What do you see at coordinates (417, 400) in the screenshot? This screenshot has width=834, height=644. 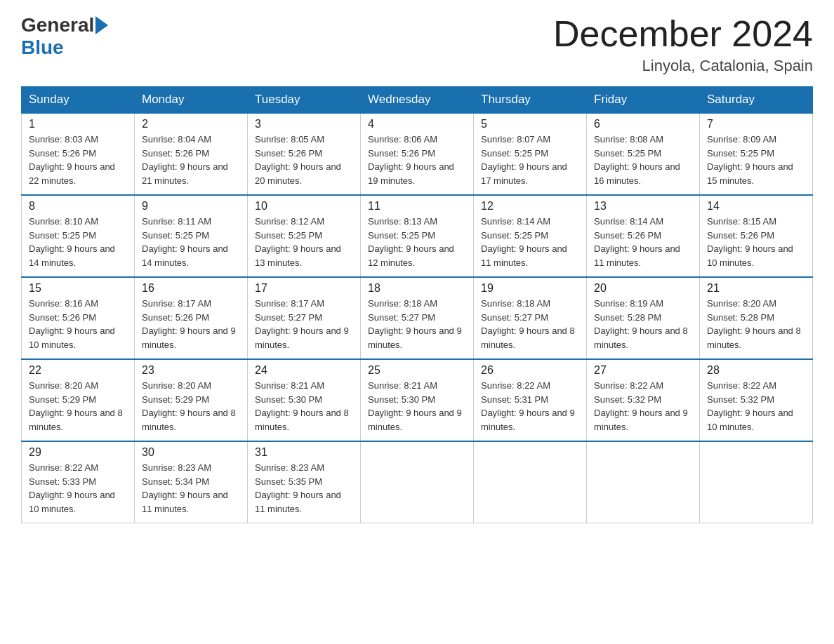 I see `calendar-week-row: 22Sunrise: 8:20 AMSunset: 5:29 PMDayligh…` at bounding box center [417, 400].